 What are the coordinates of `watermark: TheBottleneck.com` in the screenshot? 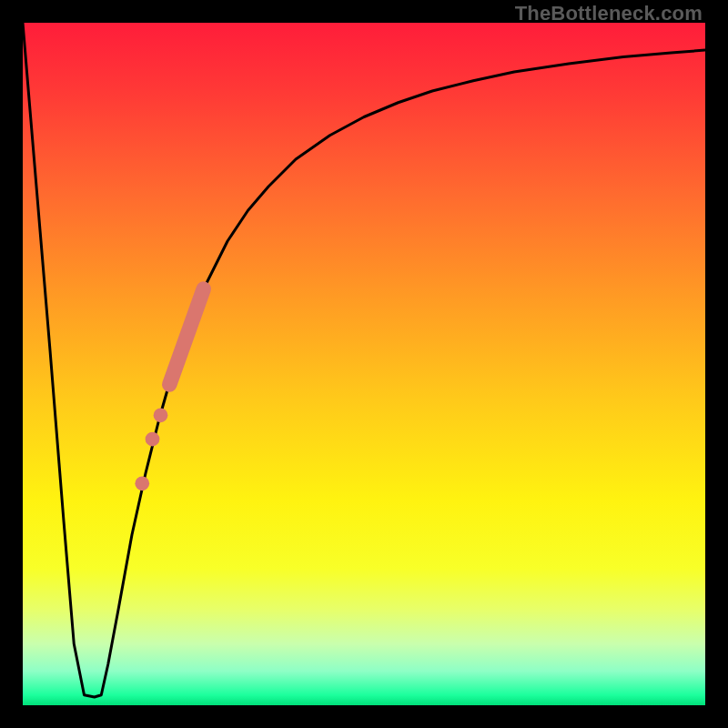 It's located at (609, 14).